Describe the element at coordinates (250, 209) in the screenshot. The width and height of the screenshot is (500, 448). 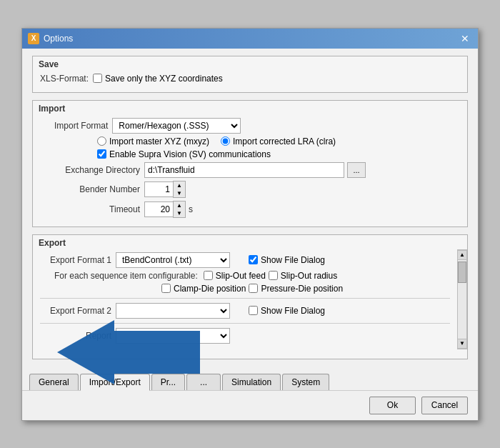
I see `timeout-row: Timeout ▲ ▼ s` at that location.